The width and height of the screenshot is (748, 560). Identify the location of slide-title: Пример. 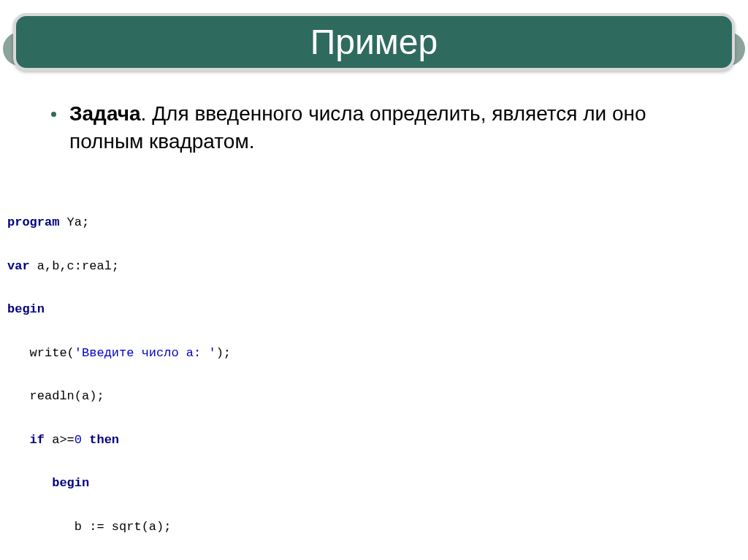
(374, 42).